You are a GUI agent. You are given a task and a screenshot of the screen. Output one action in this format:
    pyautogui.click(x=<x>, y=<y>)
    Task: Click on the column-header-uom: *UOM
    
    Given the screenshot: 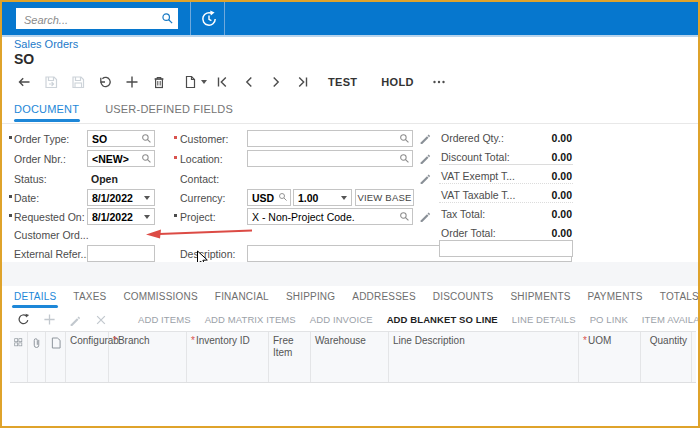 What is the action you would take?
    pyautogui.click(x=610, y=357)
    